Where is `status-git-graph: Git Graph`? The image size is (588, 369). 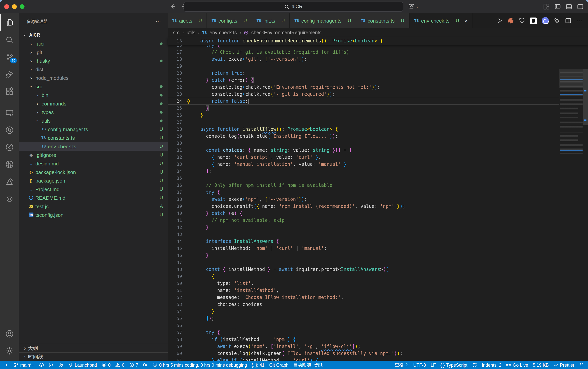
status-git-graph: Git Graph is located at coordinates (279, 365).